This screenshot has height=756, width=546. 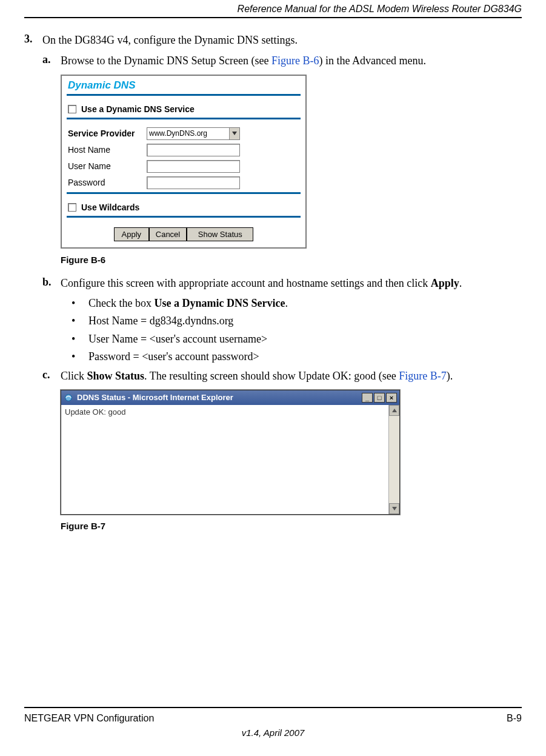 What do you see at coordinates (52, 376) in the screenshot?
I see `substep-letter: c.` at bounding box center [52, 376].